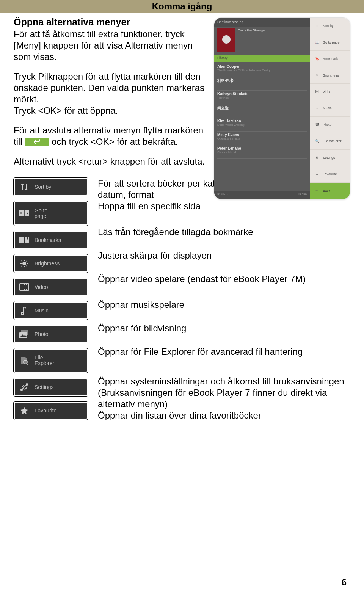  I want to click on settings-icon: ✖, so click(317, 158).